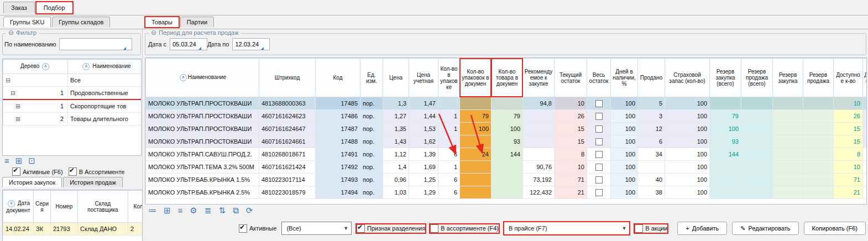 The height and width of the screenshot is (241, 868). What do you see at coordinates (136, 207) in the screenshot?
I see `column-header-kolvo: Кол-во` at bounding box center [136, 207].